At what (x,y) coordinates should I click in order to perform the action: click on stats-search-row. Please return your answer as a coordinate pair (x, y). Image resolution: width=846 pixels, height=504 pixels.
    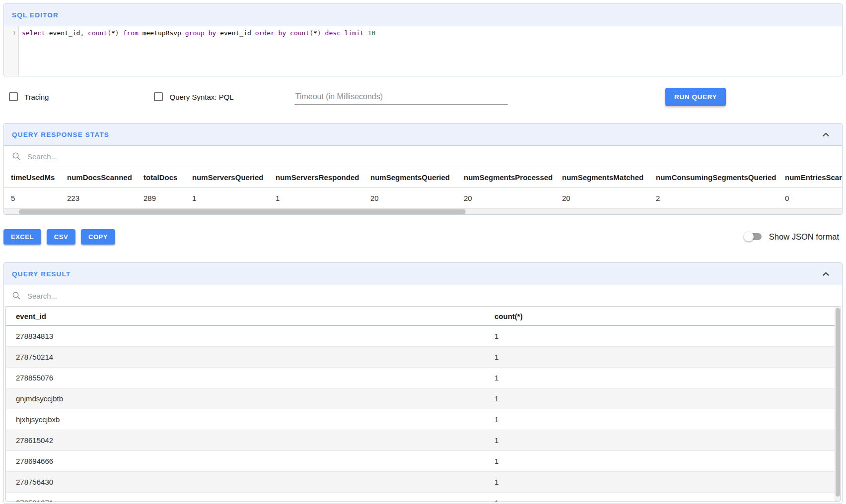
    Looking at the image, I should click on (423, 157).